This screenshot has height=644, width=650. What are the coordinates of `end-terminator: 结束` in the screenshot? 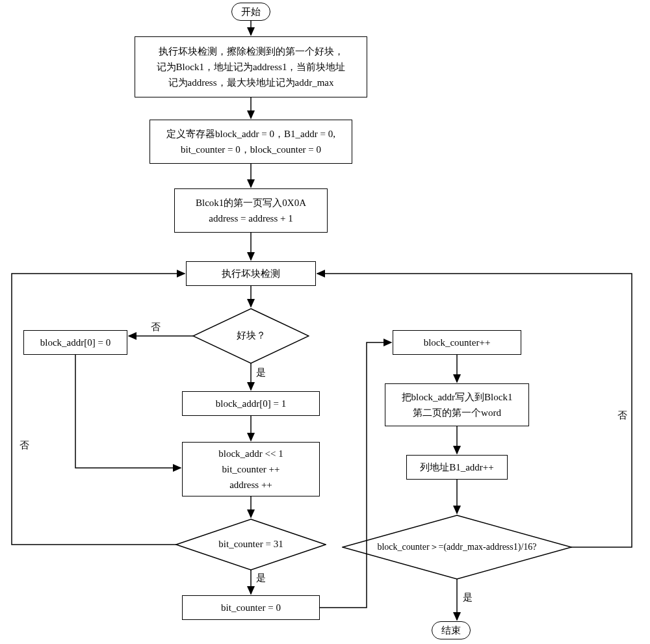 It's located at (451, 630).